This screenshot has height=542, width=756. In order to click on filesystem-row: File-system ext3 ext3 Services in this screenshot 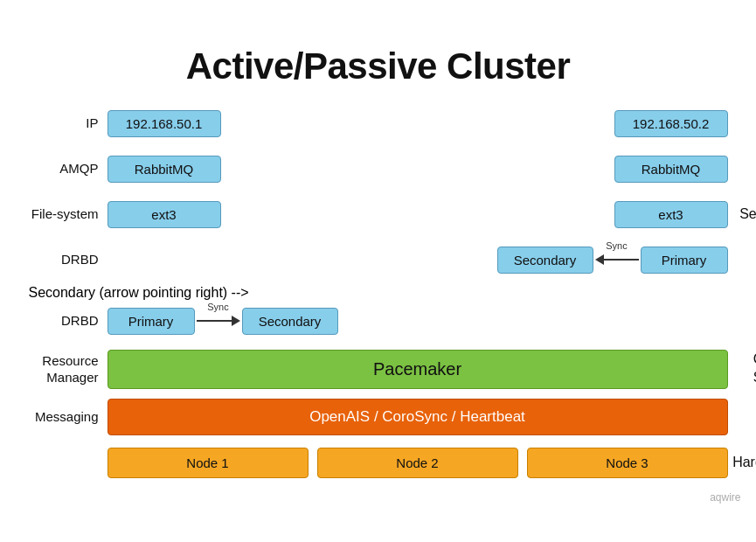, I will do `click(378, 214)`.